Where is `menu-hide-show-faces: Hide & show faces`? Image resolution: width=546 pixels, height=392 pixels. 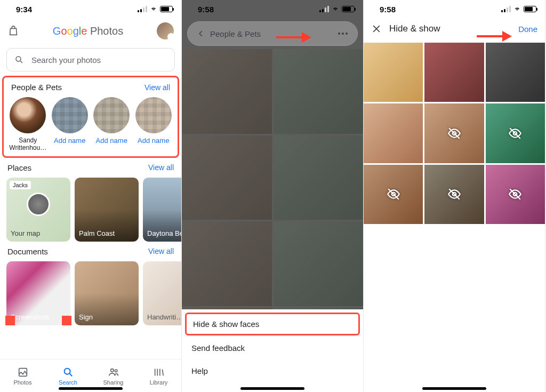 menu-hide-show-faces: Hide & show faces is located at coordinates (272, 324).